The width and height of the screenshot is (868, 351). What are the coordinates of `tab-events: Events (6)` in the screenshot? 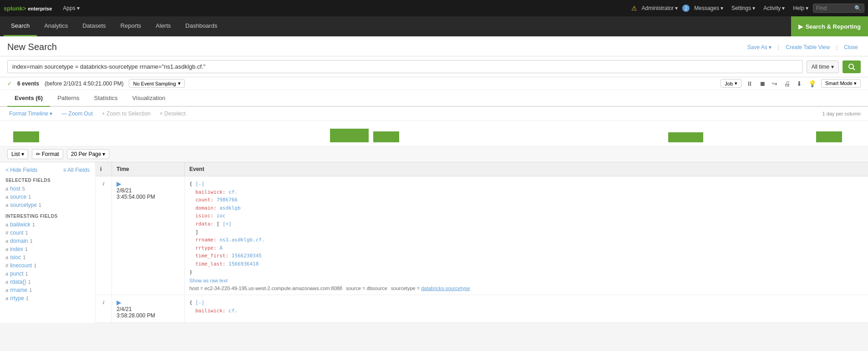 It's located at (29, 98).